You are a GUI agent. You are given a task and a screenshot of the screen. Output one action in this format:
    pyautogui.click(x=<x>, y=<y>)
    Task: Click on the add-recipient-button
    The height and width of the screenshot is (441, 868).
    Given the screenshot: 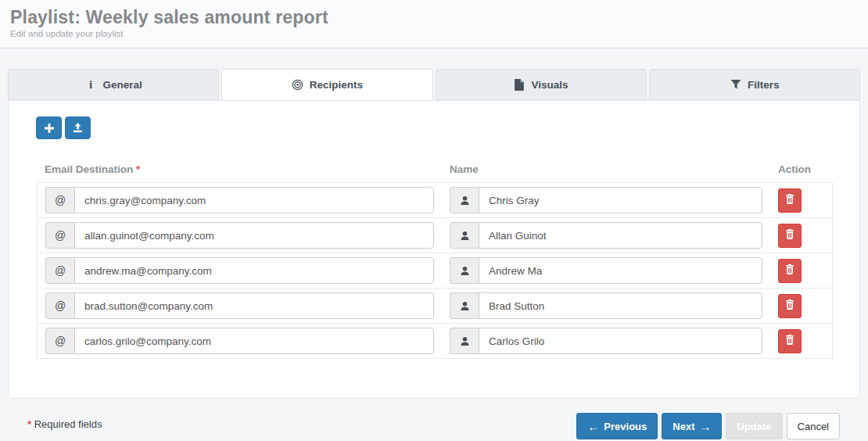 What is the action you would take?
    pyautogui.click(x=48, y=128)
    